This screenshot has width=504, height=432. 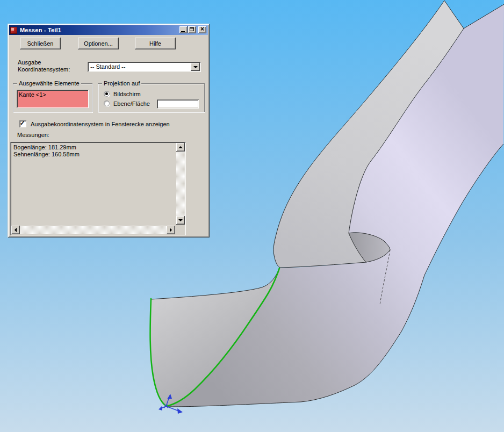 What do you see at coordinates (202, 30) in the screenshot?
I see `close-button: ×` at bounding box center [202, 30].